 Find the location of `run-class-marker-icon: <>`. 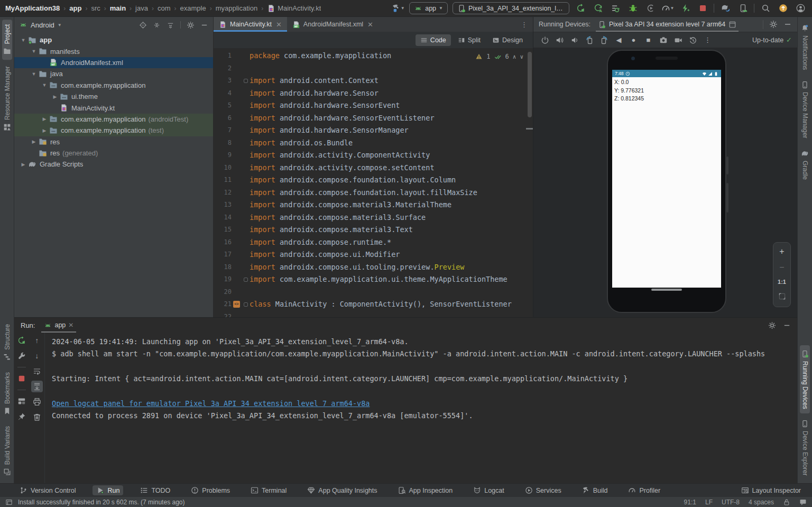

run-class-marker-icon: <> is located at coordinates (237, 305).